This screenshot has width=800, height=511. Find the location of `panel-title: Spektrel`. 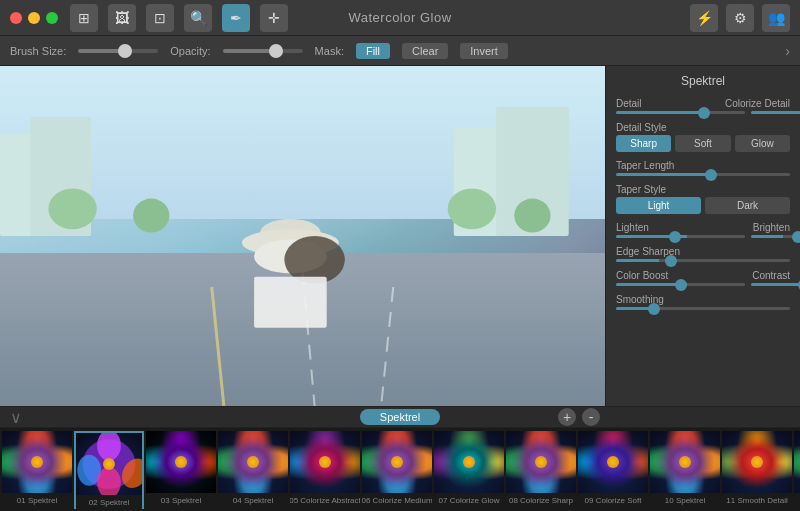

panel-title: Spektrel is located at coordinates (703, 81).